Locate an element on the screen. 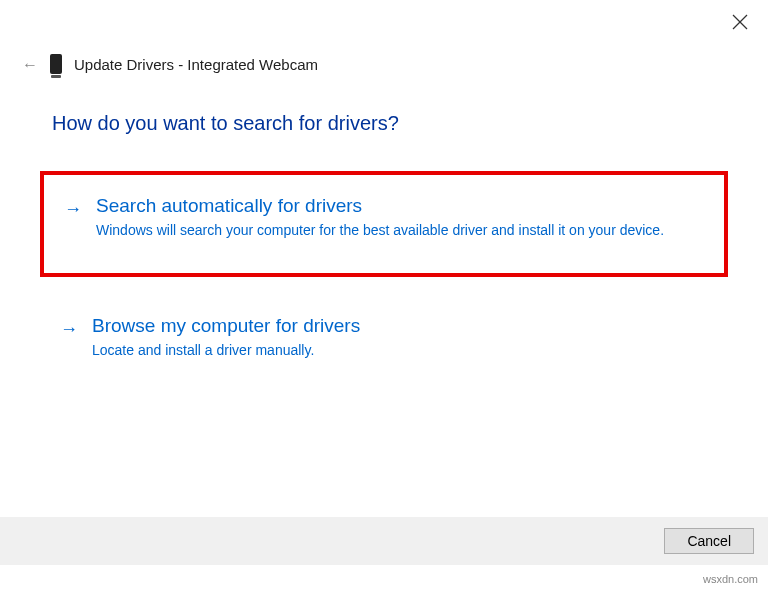 The width and height of the screenshot is (768, 595). option-title: Search automatically for drivers is located at coordinates (400, 206).